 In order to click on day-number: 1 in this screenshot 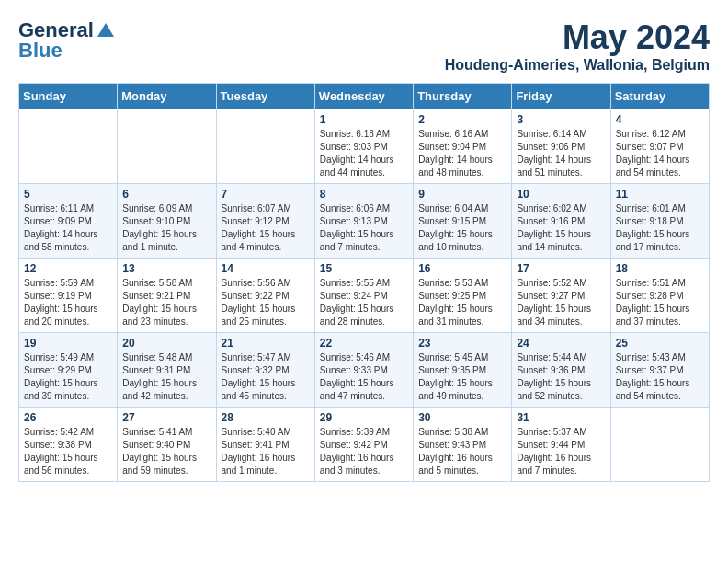, I will do `click(364, 120)`.